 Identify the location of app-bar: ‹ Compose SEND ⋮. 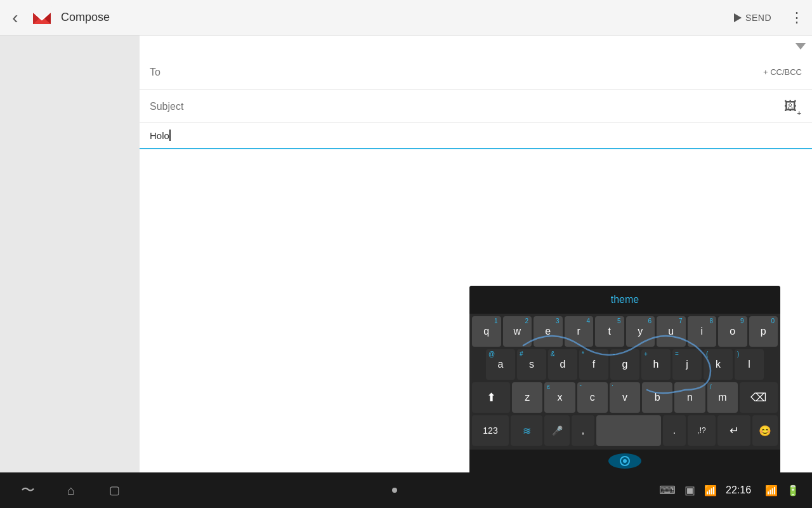
(406, 18).